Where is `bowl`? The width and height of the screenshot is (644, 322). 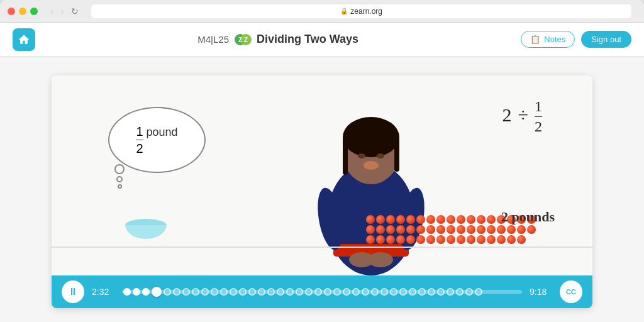 bowl is located at coordinates (146, 230).